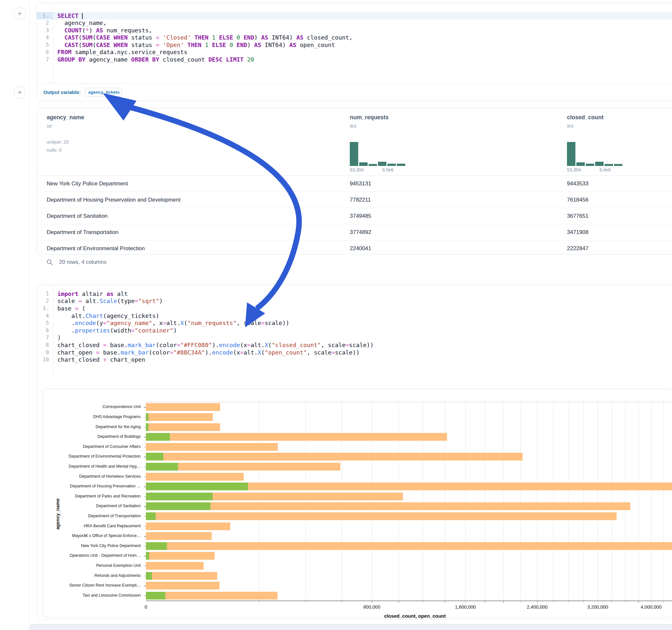  Describe the element at coordinates (651, 607) in the screenshot. I see `chart-x-axis-label: 4,000,000` at that location.